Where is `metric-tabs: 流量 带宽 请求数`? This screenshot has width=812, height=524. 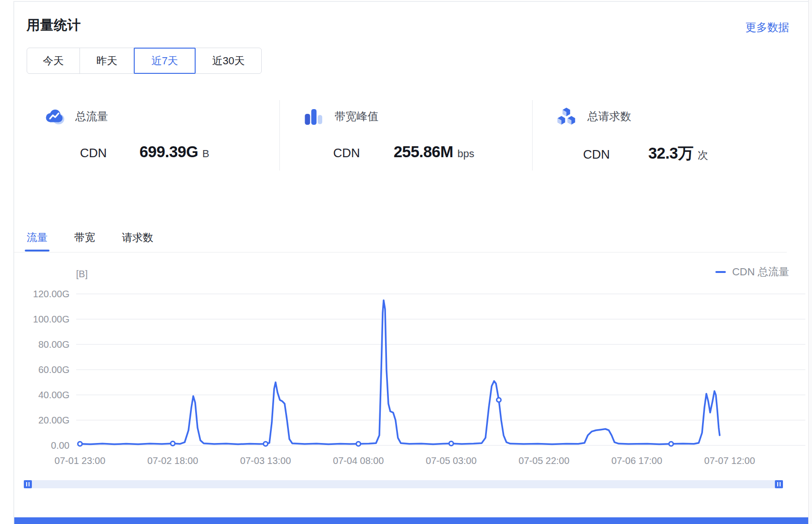 metric-tabs: 流量 带宽 请求数 is located at coordinates (103, 238).